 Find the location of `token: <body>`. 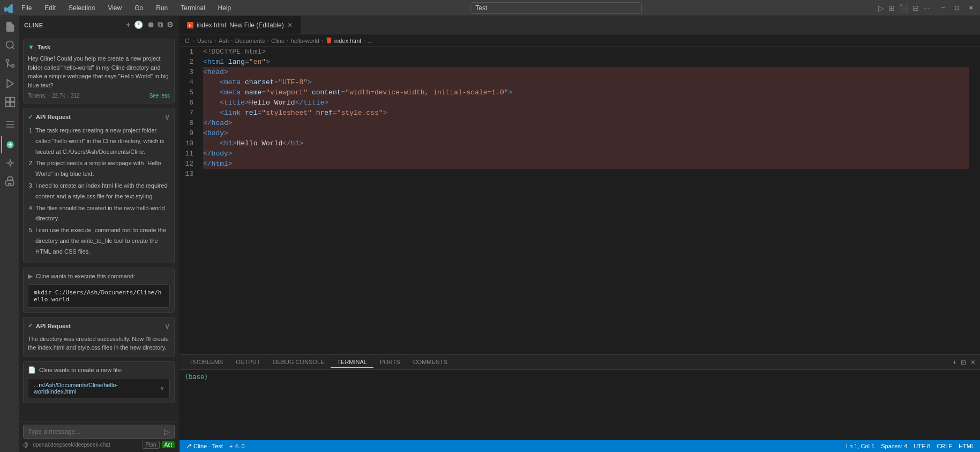

token: <body> is located at coordinates (215, 133).